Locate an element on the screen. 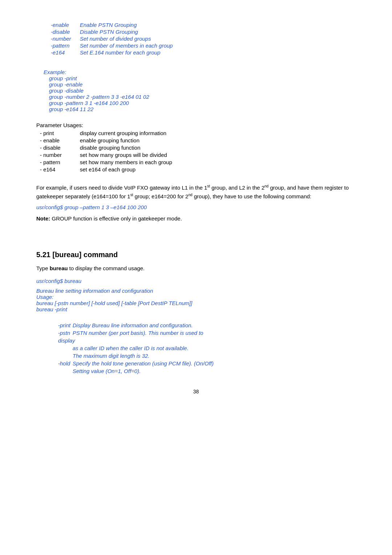 The height and width of the screenshot is (555, 392). usage-table: - print display current grouping informa… is located at coordinates (196, 151).